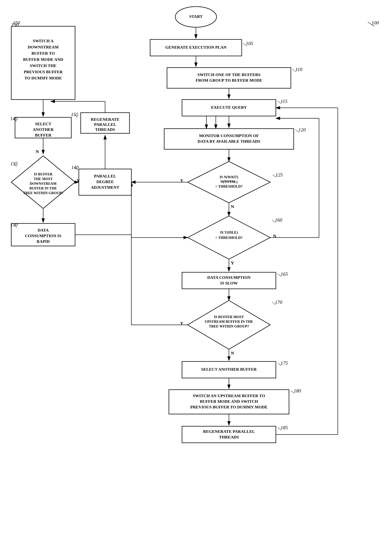 This screenshot has width=392, height=550. What do you see at coordinates (279, 220) in the screenshot?
I see `ref-160: 160` at bounding box center [279, 220].